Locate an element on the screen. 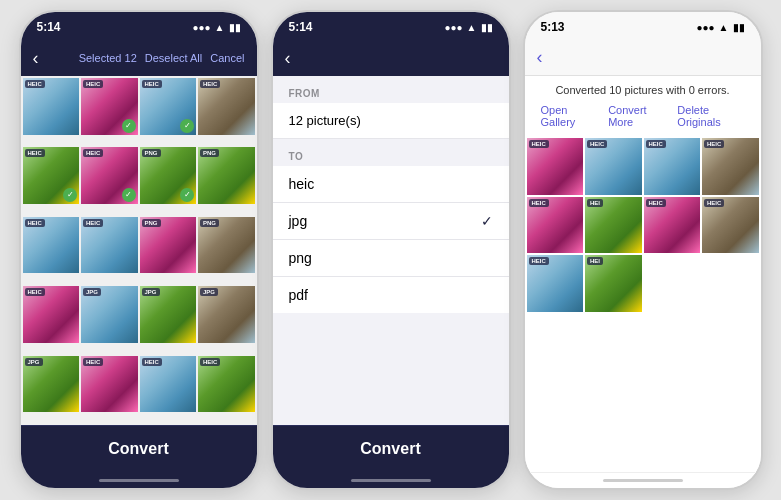 The width and height of the screenshot is (781, 500). to-label: TO is located at coordinates (391, 152).